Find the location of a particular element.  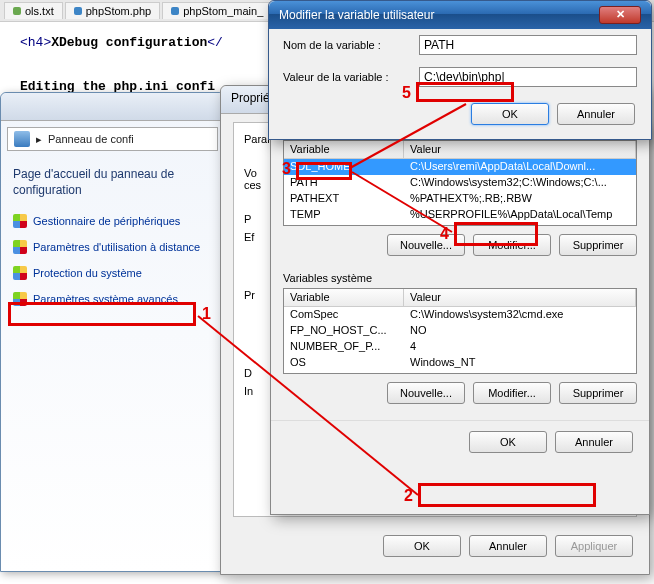

list-row: ComSpecC:\Windows\system32\cmd.exe is located at coordinates (460, 315).